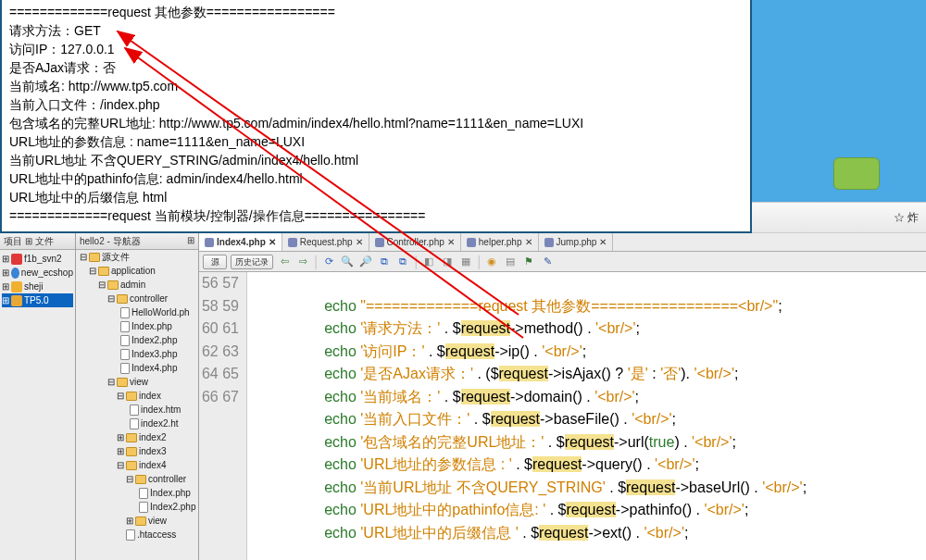 The width and height of the screenshot is (926, 560). Describe the element at coordinates (447, 262) in the screenshot. I see `tool-icon: ◨` at that location.